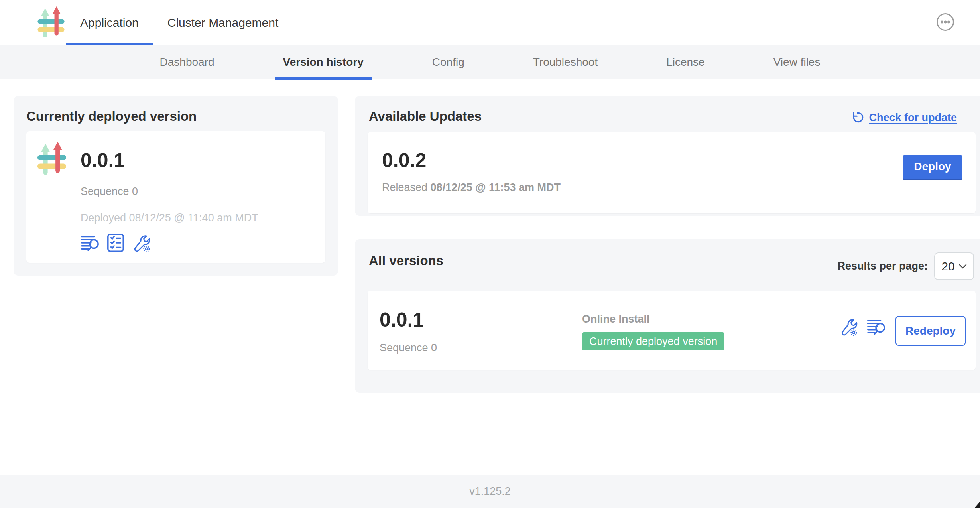 The height and width of the screenshot is (508, 980). Describe the element at coordinates (223, 22) in the screenshot. I see `tab-cluster-management: Cluster Management` at that location.